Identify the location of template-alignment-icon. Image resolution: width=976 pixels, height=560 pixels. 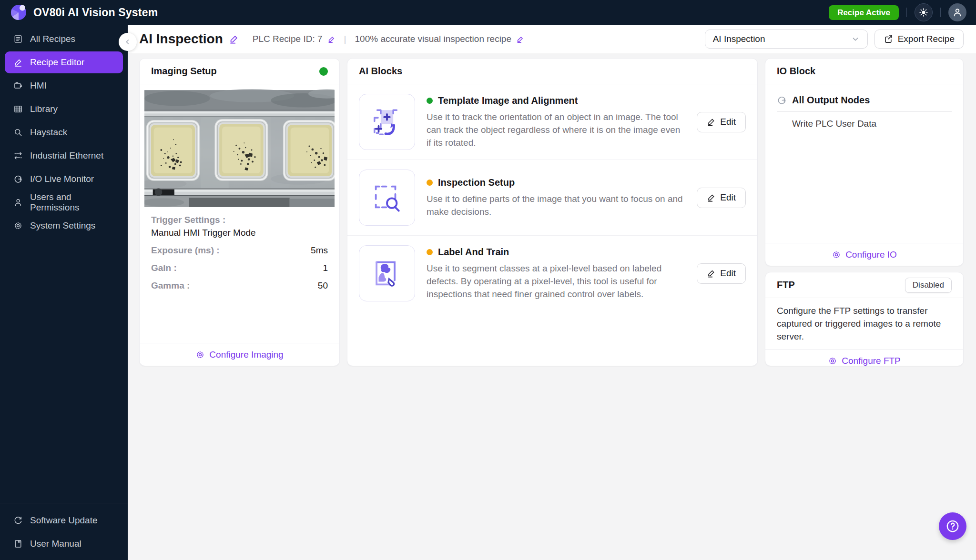
(387, 122).